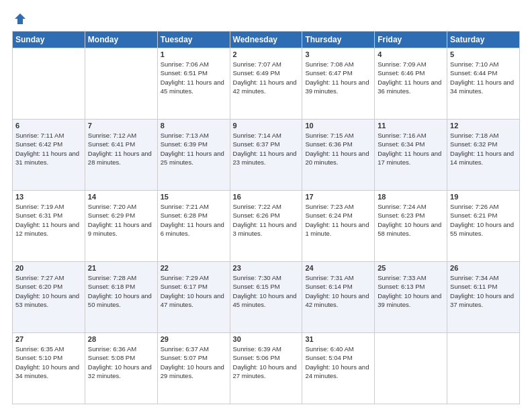 This screenshot has width=532, height=411. I want to click on calendar-cell: 14Sunrise: 7:20 AM Sunset: 6:29 PM Dayli…, so click(121, 226).